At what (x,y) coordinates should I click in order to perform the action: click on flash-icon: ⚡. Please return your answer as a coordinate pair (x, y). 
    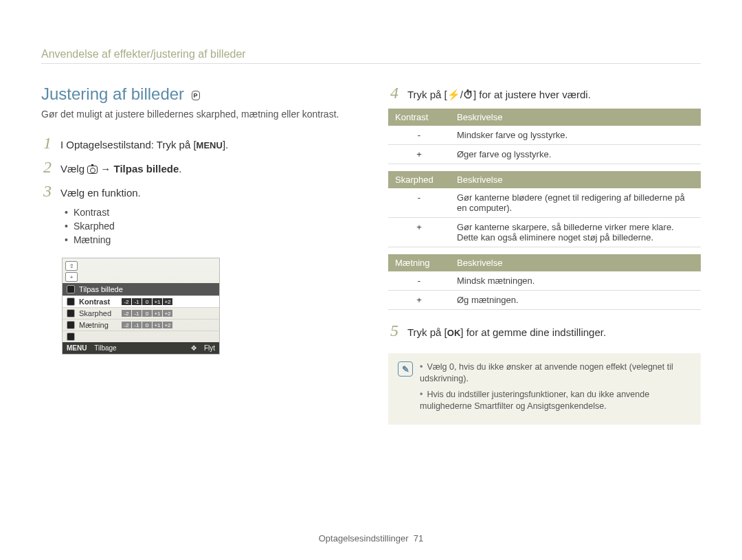
    Looking at the image, I should click on (453, 95).